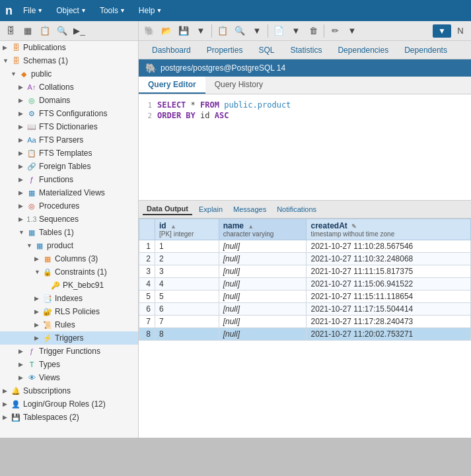  What do you see at coordinates (69, 312) in the screenshot?
I see `sidebar-item-20: ▶ 🔐 RLS Policies` at bounding box center [69, 312].